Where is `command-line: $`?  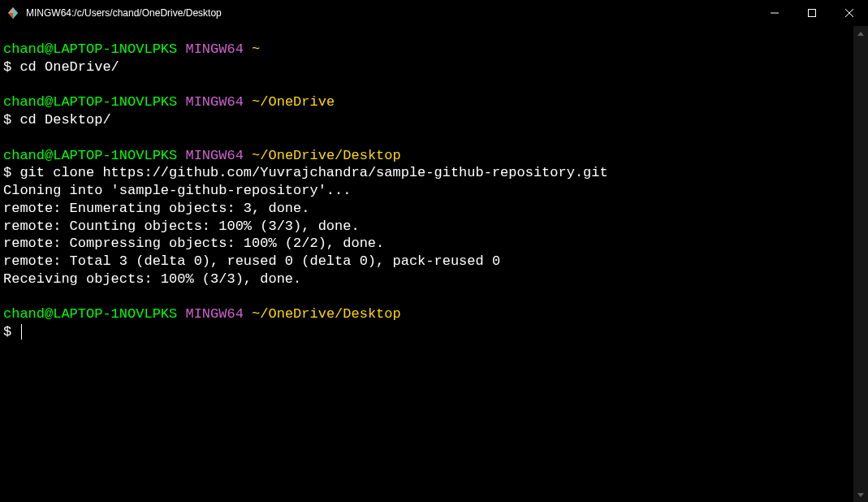 command-line: $ is located at coordinates (429, 332).